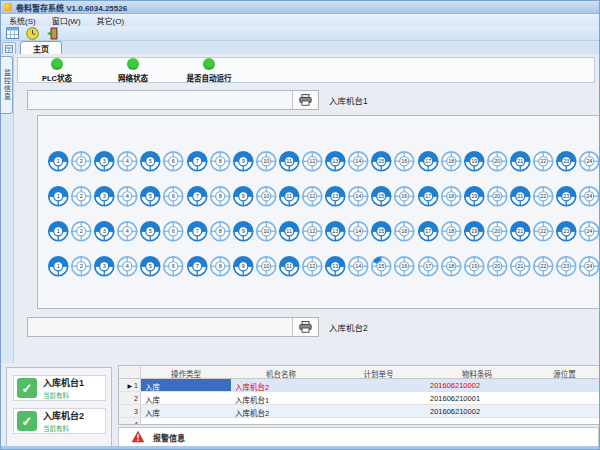  Describe the element at coordinates (9, 48) in the screenshot. I see `autohide-panel-tab` at that location.